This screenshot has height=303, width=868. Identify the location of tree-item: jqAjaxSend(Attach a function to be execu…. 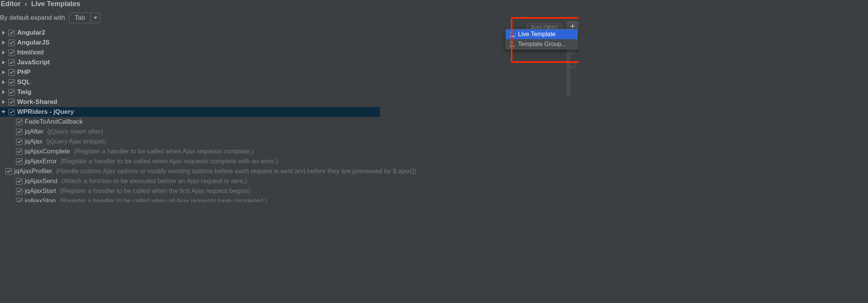
(190, 181).